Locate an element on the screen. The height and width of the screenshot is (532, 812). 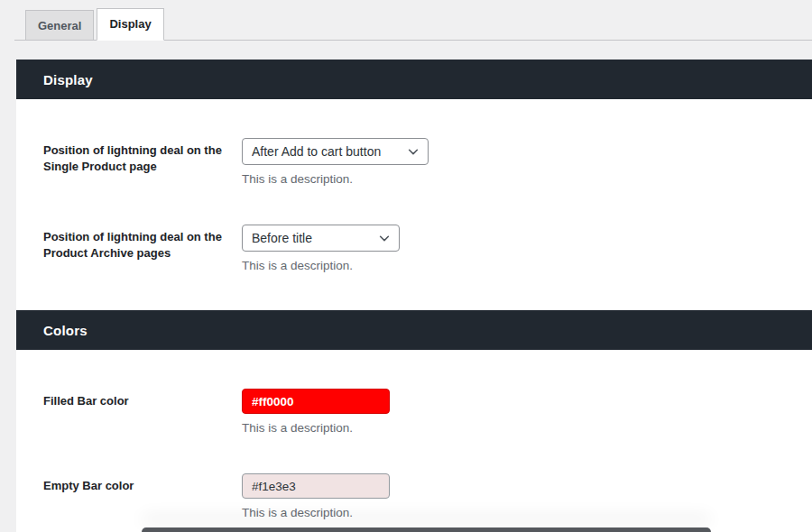
tabs-row: General Display is located at coordinates (413, 23).